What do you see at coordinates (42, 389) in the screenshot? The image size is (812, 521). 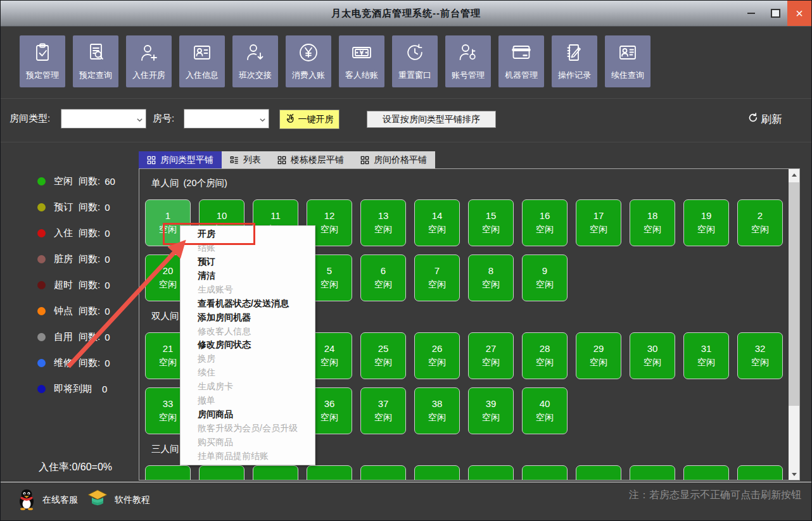 I see `status-dot` at bounding box center [42, 389].